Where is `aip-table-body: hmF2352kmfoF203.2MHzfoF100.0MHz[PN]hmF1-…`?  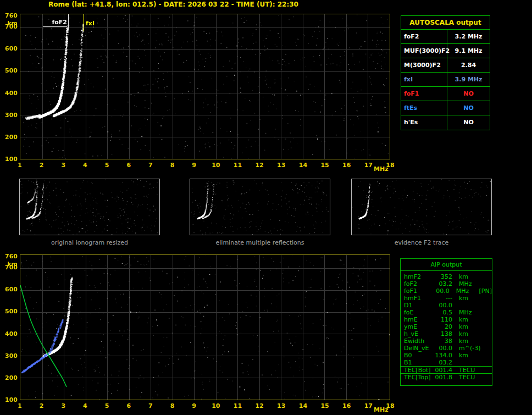
aip-table-body: hmF2352kmfoF203.2MHzfoF100.0MHz[PN]hmF1-… is located at coordinates (446, 325).